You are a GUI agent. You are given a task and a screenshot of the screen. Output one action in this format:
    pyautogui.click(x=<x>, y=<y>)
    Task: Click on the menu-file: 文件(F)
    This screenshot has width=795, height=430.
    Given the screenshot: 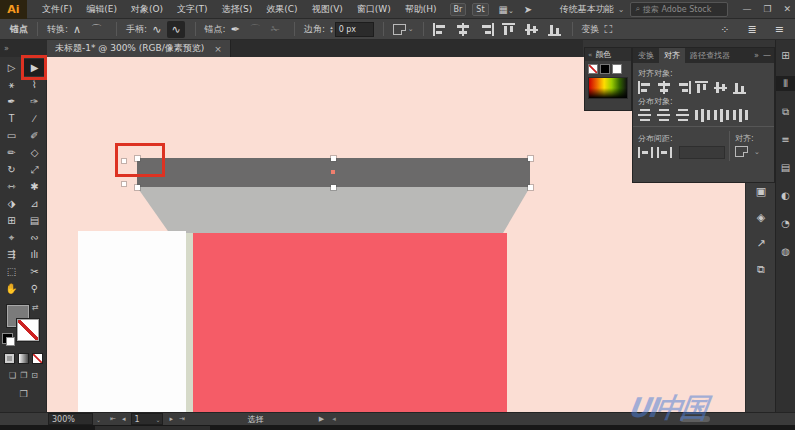 What is the action you would take?
    pyautogui.click(x=57, y=10)
    